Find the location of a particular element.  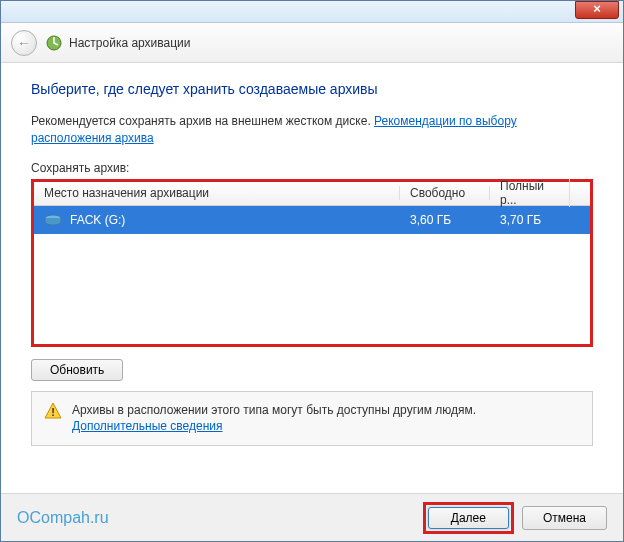

cancel-button: Отмена is located at coordinates (564, 518).